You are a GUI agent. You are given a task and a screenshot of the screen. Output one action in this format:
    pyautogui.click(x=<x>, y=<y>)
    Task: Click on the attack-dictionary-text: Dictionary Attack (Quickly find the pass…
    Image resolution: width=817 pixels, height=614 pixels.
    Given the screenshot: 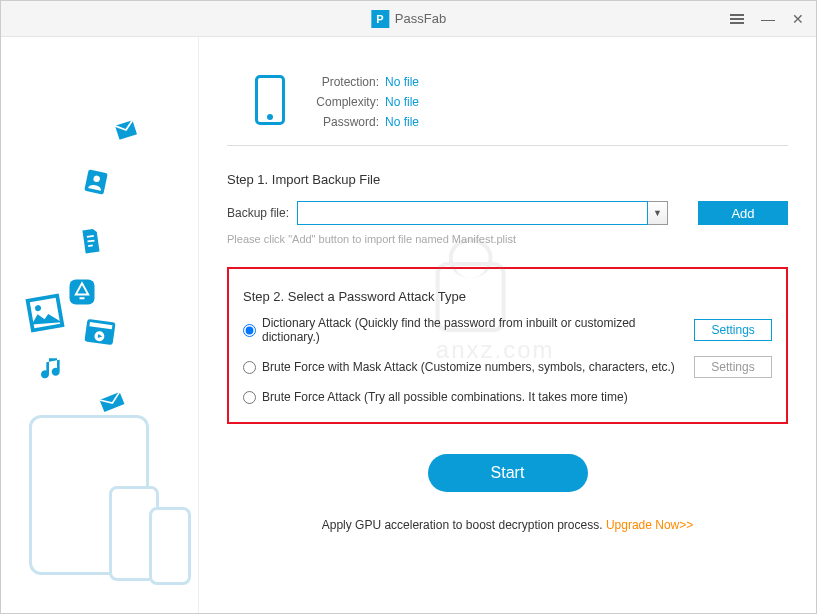 What is the action you would take?
    pyautogui.click(x=478, y=330)
    